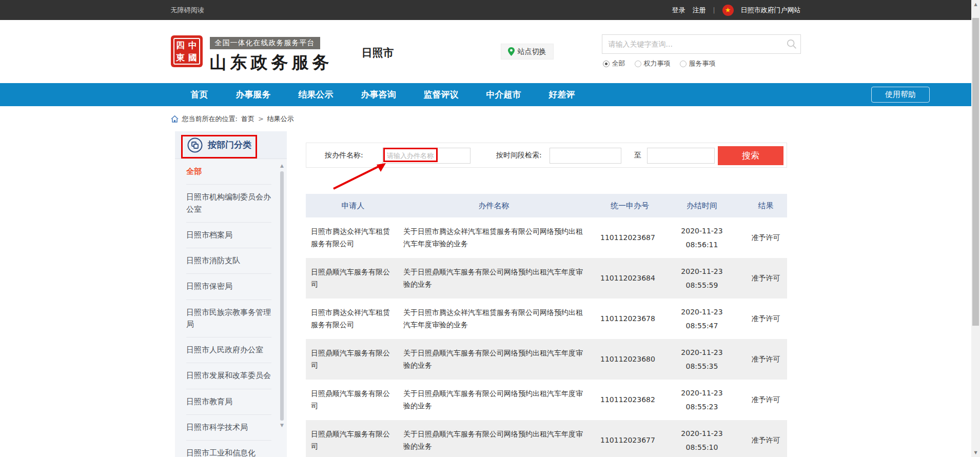 This screenshot has height=457, width=980. What do you see at coordinates (546, 155) in the screenshot?
I see `result-search-form: 按办件名称: 按时间段检索: 至 搜索` at bounding box center [546, 155].